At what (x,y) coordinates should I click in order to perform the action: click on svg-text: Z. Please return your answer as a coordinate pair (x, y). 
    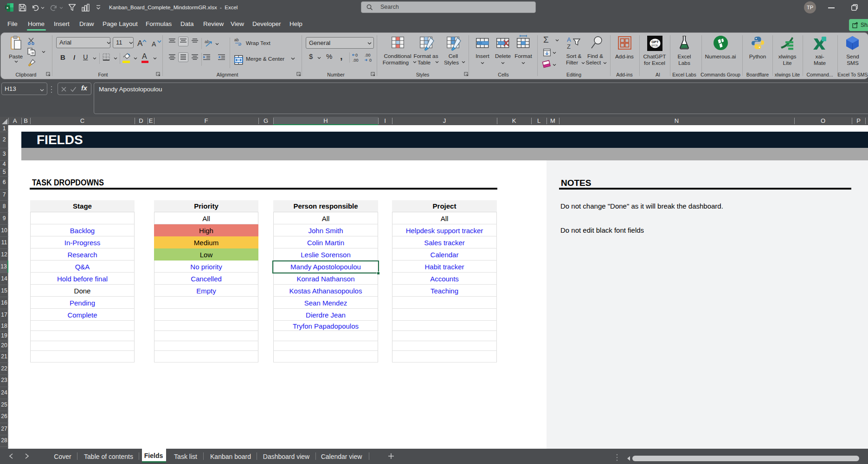
    Looking at the image, I should click on (569, 46).